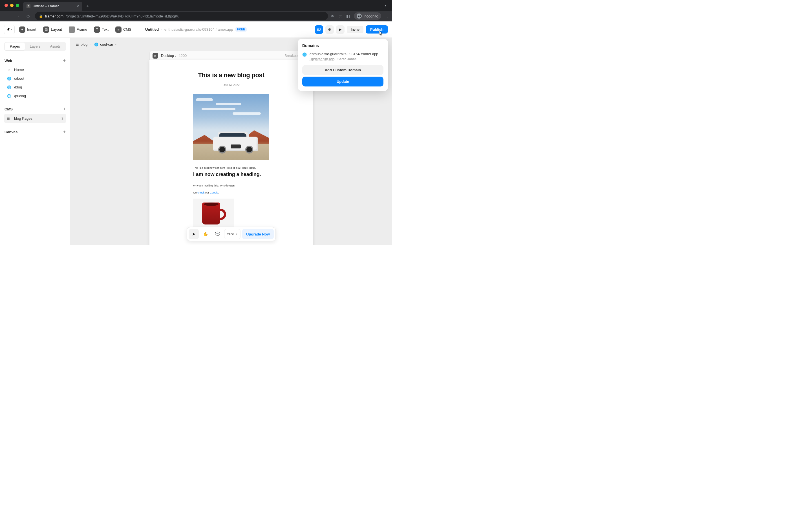 The image size is (812, 507). Describe the element at coordinates (155, 56) in the screenshot. I see `preview-frame-button: ▶` at that location.